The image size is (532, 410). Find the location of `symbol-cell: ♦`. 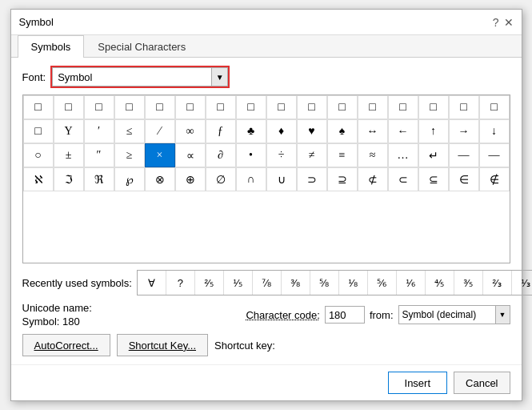

symbol-cell: ♦ is located at coordinates (282, 131).